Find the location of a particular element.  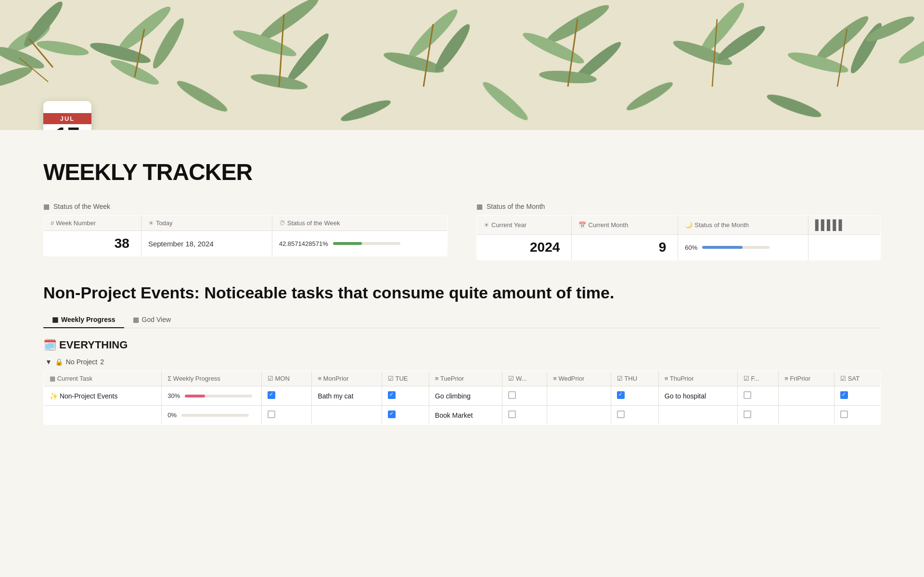

no-project-label: No Project is located at coordinates (82, 362).